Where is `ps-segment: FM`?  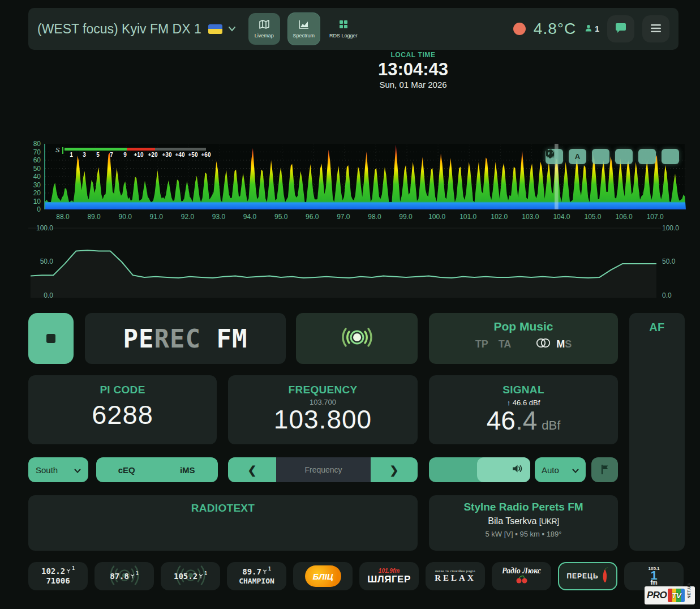
ps-segment: FM is located at coordinates (224, 338).